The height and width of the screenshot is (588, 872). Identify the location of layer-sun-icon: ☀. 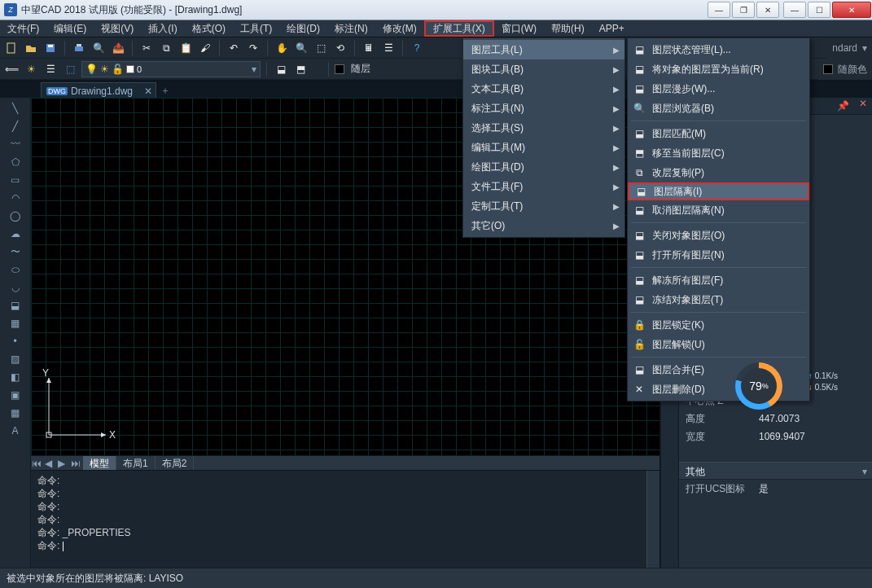
(31, 69).